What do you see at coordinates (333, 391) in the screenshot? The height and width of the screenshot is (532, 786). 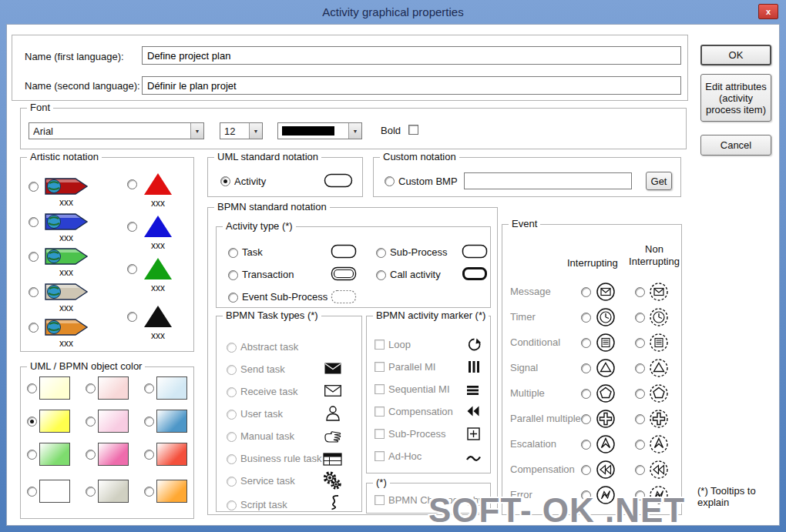 I see `envelope-outline-icon` at bounding box center [333, 391].